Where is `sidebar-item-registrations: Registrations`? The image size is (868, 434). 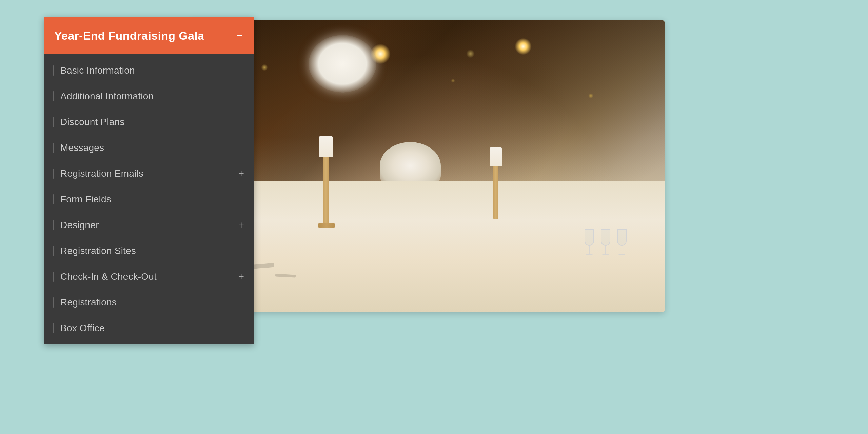
sidebar-item-registrations: Registrations is located at coordinates (149, 302).